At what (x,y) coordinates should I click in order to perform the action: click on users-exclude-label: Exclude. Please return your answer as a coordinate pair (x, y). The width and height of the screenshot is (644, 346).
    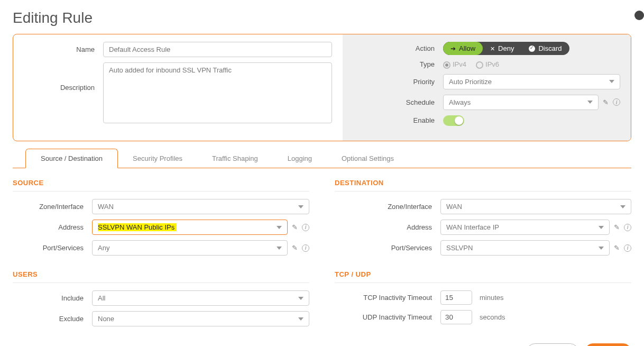
    Looking at the image, I should click on (52, 318).